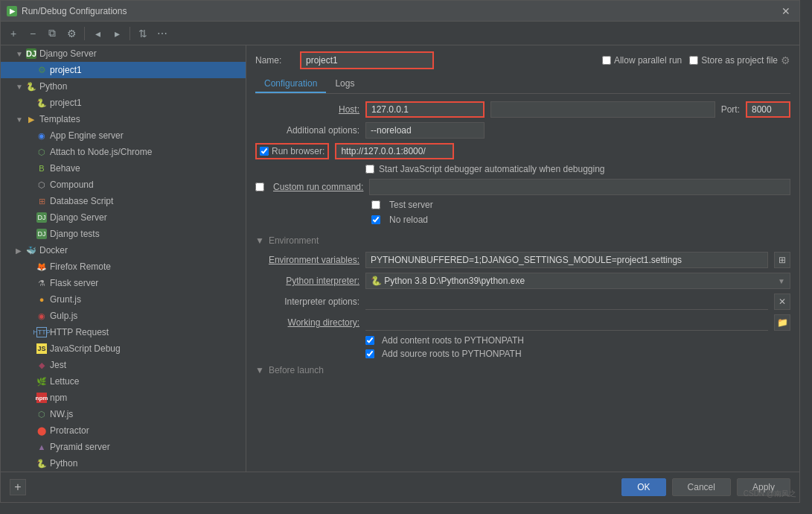 Image resolution: width=812 pixels, height=514 pixels. I want to click on tree-item-nwjs: ⬡ NW.js, so click(124, 414).